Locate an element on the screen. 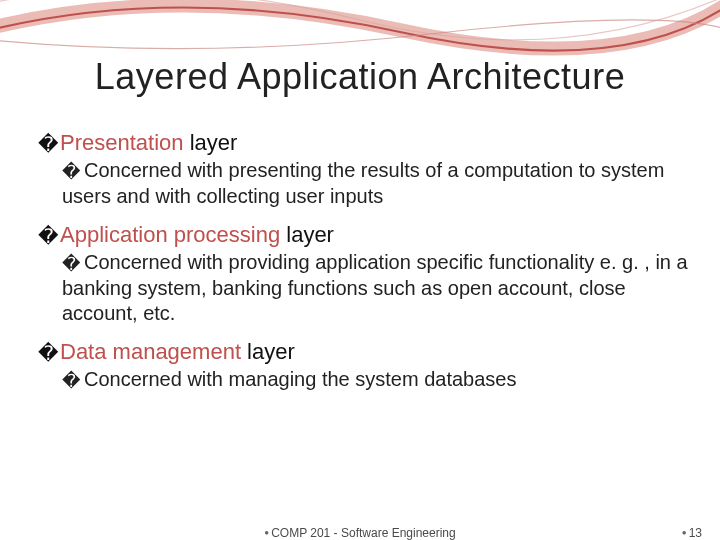 The height and width of the screenshot is (540, 720). footer-page: ●13 is located at coordinates (692, 533).